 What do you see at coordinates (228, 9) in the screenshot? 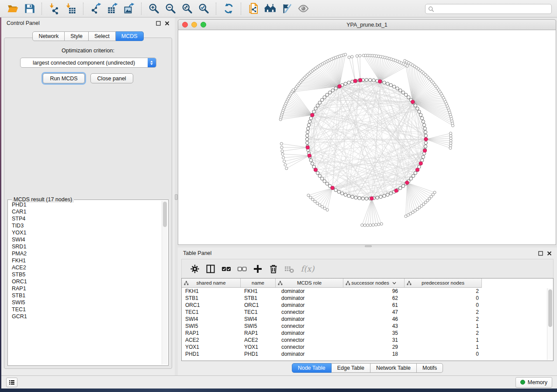
I see `refresh-layout-button` at bounding box center [228, 9].